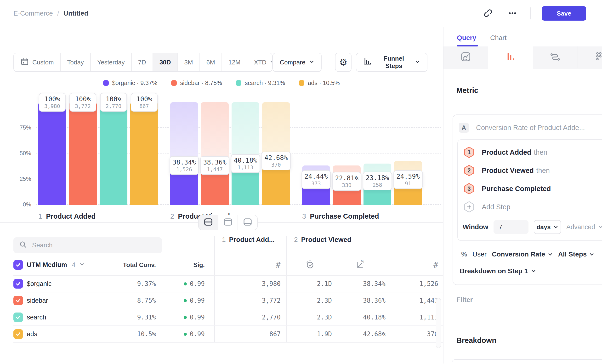 The image size is (602, 364). What do you see at coordinates (415, 334) in the screenshot?
I see `step2-count: 370` at bounding box center [415, 334].